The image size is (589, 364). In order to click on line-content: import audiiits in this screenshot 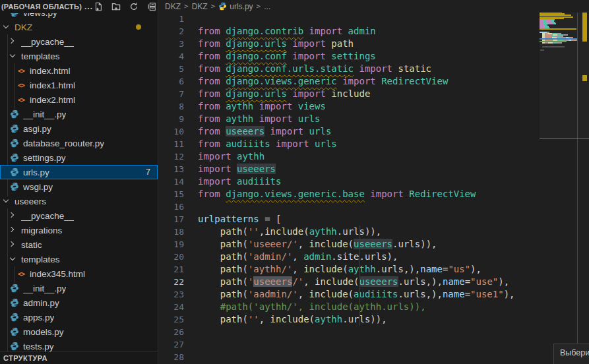, I will do `click(239, 182)`.